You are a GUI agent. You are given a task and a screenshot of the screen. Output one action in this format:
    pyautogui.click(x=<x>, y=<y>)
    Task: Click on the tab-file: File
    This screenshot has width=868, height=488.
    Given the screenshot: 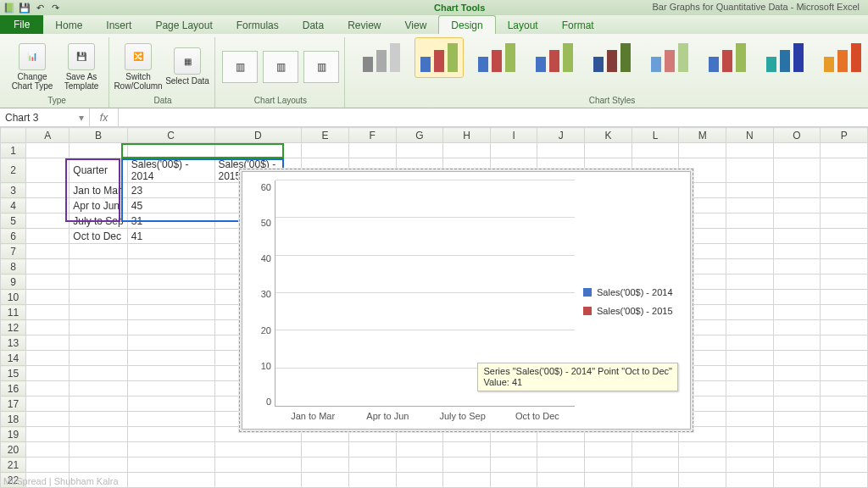 What is the action you would take?
    pyautogui.click(x=22, y=25)
    